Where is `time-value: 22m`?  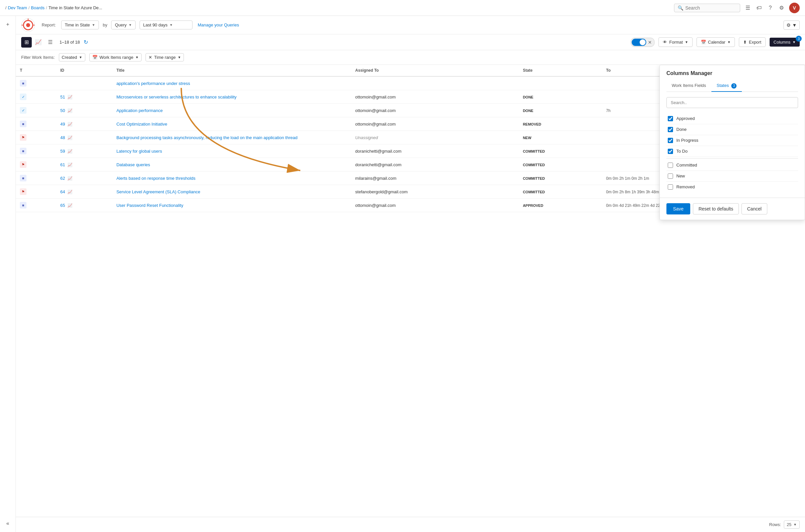
time-value: 22m is located at coordinates (646, 206).